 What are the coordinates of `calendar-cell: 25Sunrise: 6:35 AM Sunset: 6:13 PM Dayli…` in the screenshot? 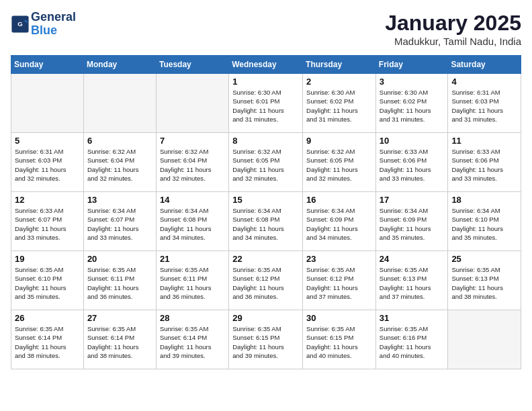 It's located at (485, 281).